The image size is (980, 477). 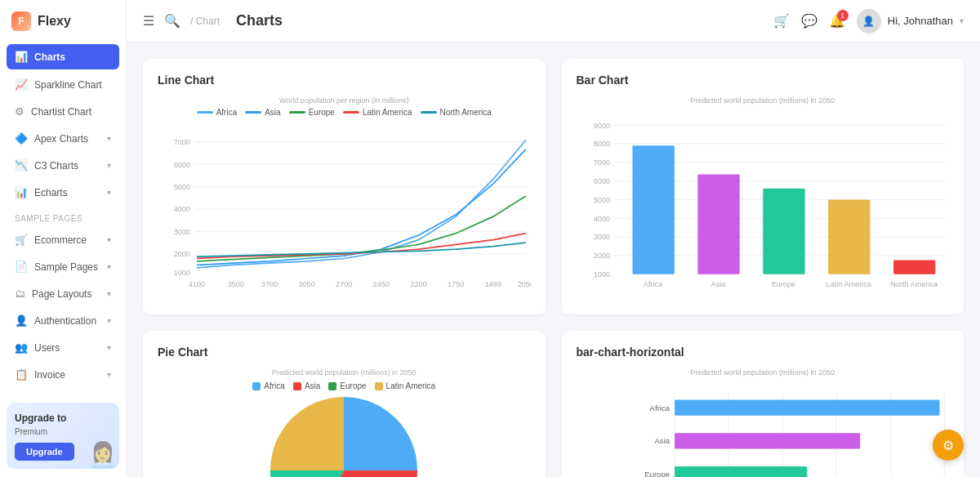 What do you see at coordinates (217, 113) in the screenshot?
I see `legend-africa: Africa` at bounding box center [217, 113].